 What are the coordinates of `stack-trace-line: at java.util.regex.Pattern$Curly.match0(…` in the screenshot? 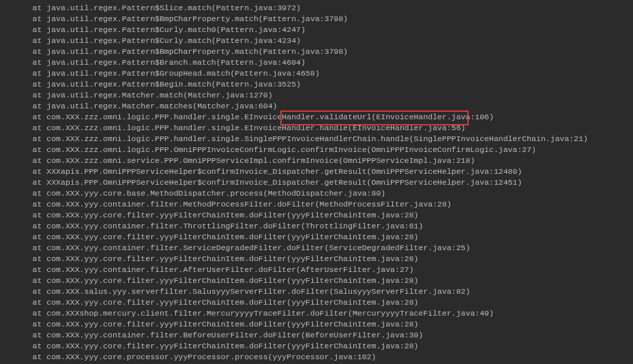 It's located at (316, 30).